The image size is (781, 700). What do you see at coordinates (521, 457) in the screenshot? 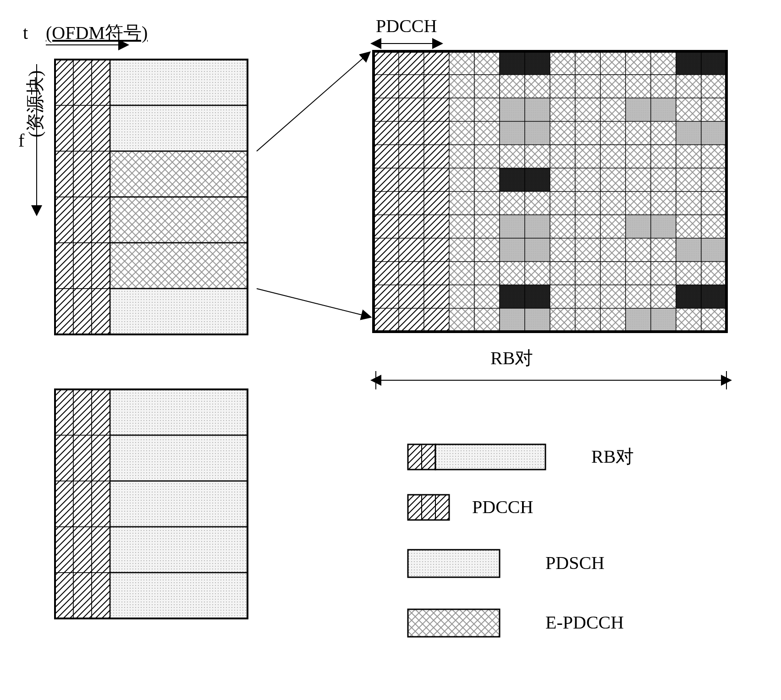
I see `legend-rb-pair: RB对` at bounding box center [521, 457].